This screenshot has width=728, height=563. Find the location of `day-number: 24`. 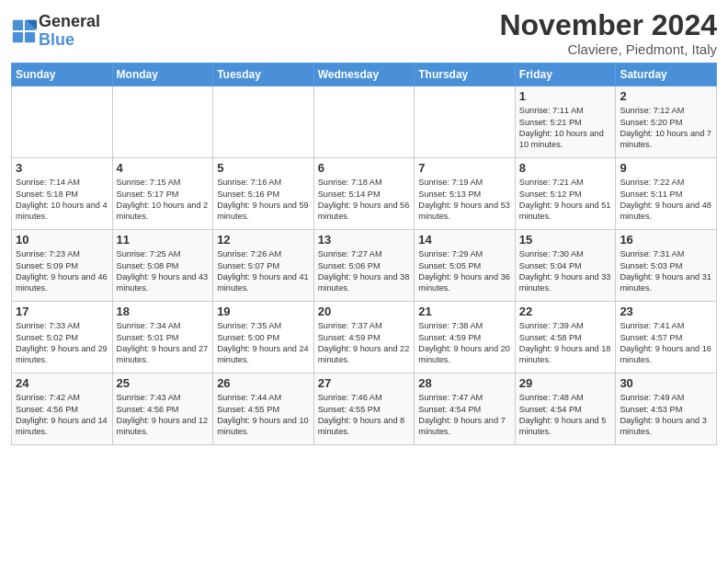

day-number: 24 is located at coordinates (63, 383).